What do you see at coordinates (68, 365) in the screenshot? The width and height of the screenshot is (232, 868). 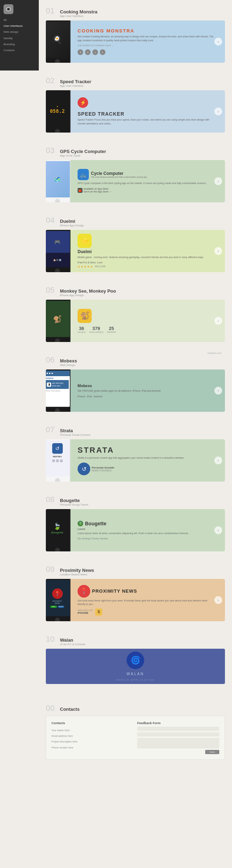 I see `project-06-subtitle: Web Design` at bounding box center [68, 365].